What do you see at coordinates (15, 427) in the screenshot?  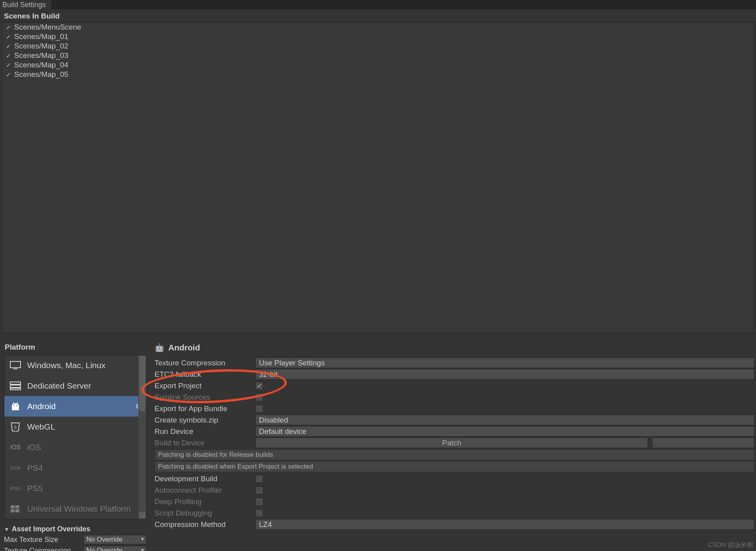 I see `html5-icon: 5` at bounding box center [15, 427].